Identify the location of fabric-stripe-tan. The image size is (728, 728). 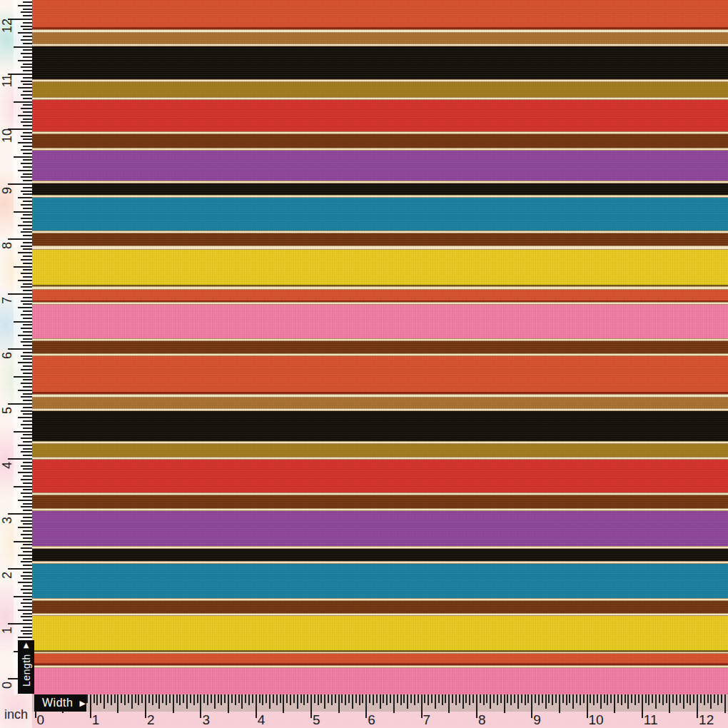
(380, 403).